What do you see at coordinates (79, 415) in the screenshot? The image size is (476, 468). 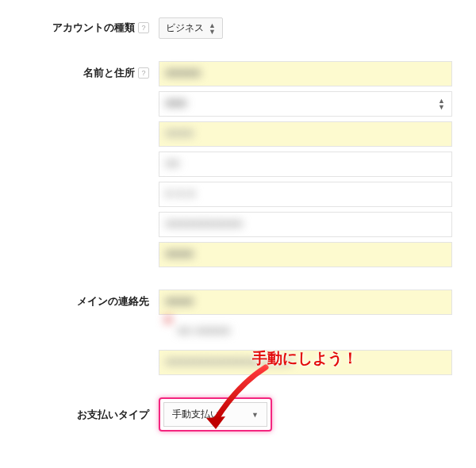 I see `payment-type-label: お支払いタイプ` at bounding box center [79, 415].